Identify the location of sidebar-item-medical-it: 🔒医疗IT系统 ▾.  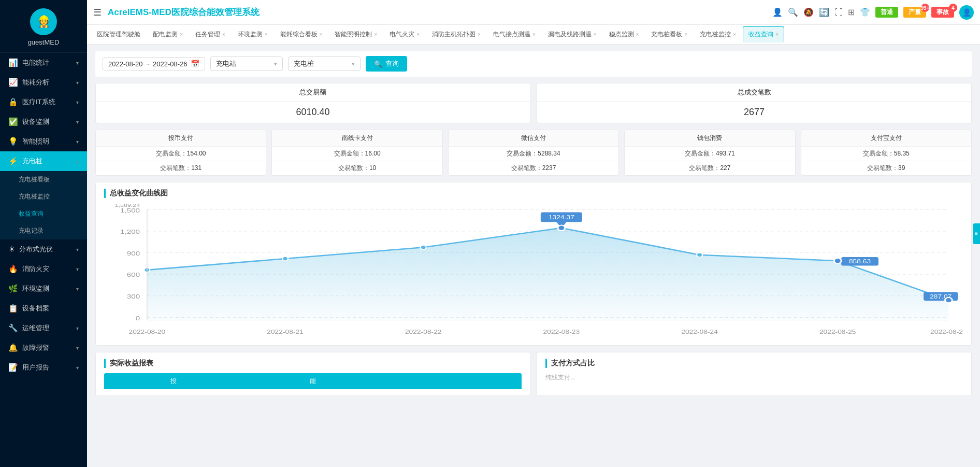
(44, 102).